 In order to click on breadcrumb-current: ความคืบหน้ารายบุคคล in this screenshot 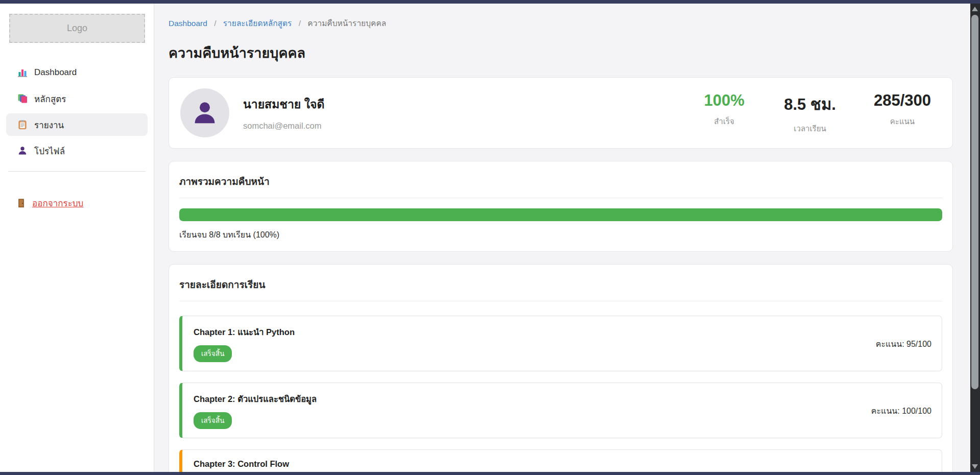, I will do `click(347, 23)`.